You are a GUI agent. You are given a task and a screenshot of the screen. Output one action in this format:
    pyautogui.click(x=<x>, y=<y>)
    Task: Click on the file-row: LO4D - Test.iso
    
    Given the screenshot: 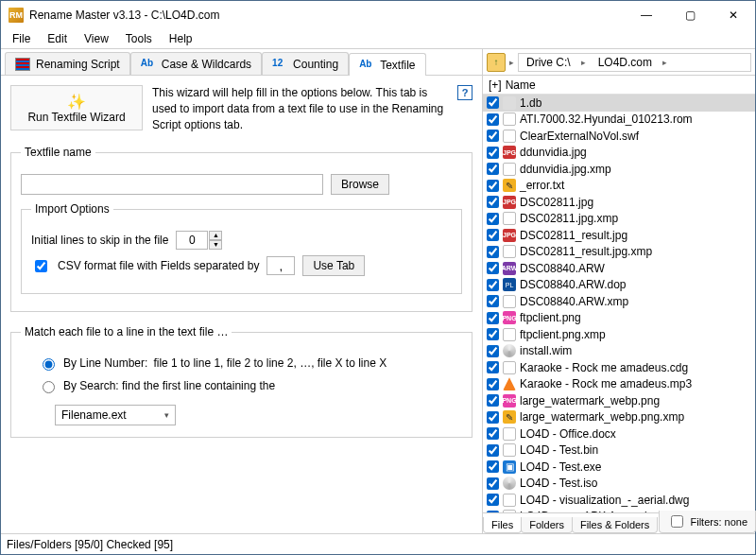 What is the action you would take?
    pyautogui.click(x=619, y=484)
    